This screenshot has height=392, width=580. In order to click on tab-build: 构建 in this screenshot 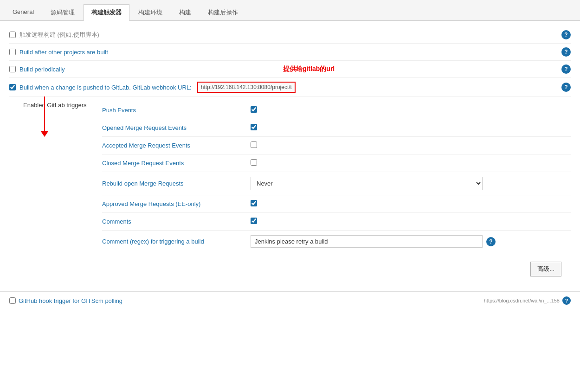, I will do `click(185, 13)`.